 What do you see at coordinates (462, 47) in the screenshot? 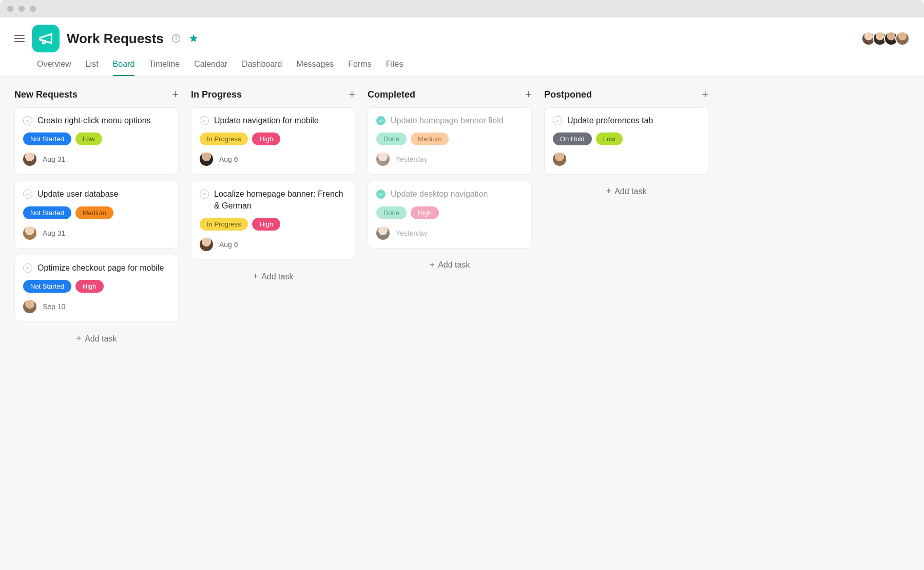
I see `header: Work Requests OverviewListBoardTimelineC…` at bounding box center [462, 47].